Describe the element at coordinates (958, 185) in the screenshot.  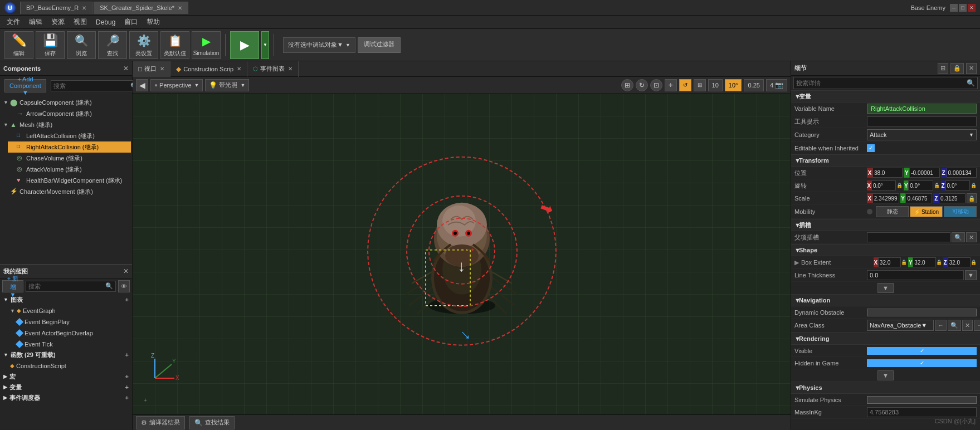
I see `rotation-z-input` at that location.